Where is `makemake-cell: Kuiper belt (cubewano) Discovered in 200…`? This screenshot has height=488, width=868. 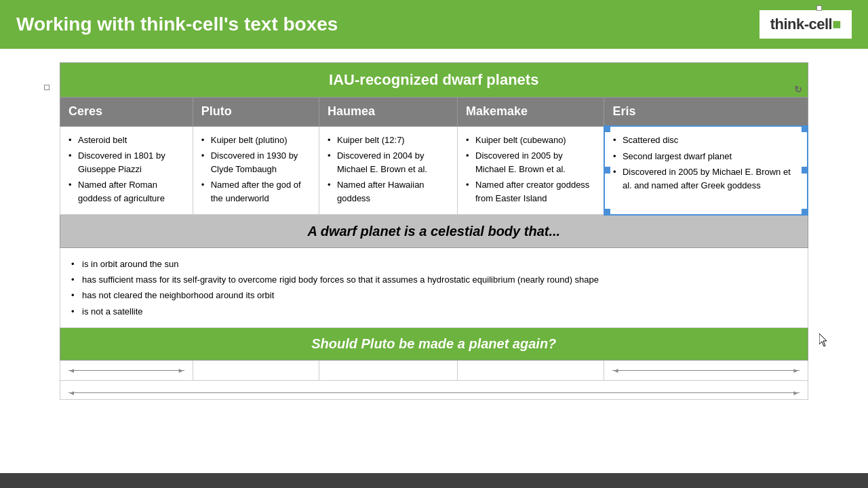 makemake-cell: Kuiper belt (cubewano) Discovered in 200… is located at coordinates (531, 171).